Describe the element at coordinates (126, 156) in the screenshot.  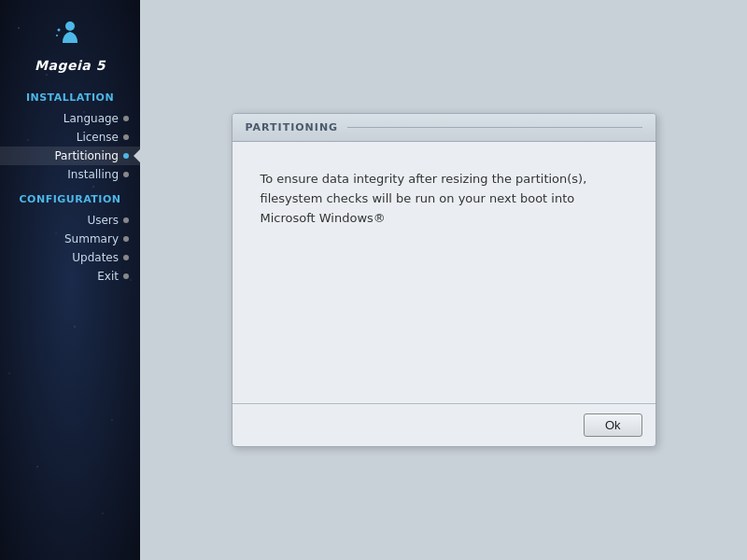
I see `sidebar-item-partitioning-dot` at that location.